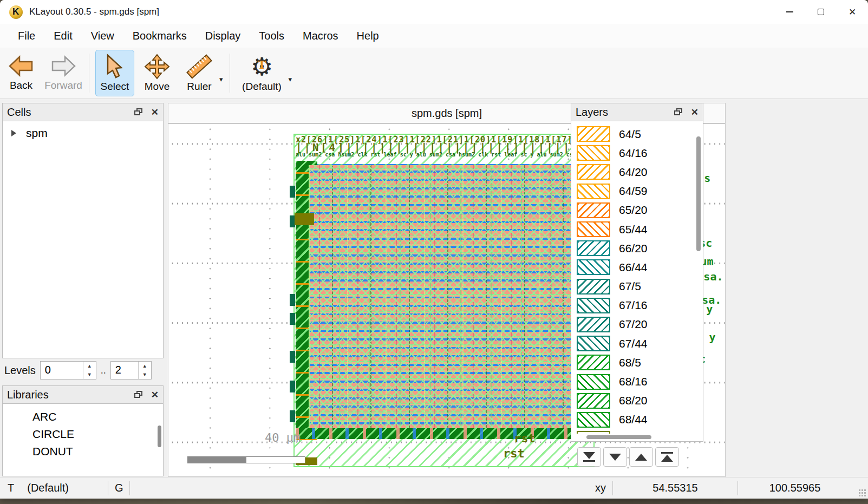  Describe the element at coordinates (862, 493) in the screenshot. I see `resize-grip` at that location.